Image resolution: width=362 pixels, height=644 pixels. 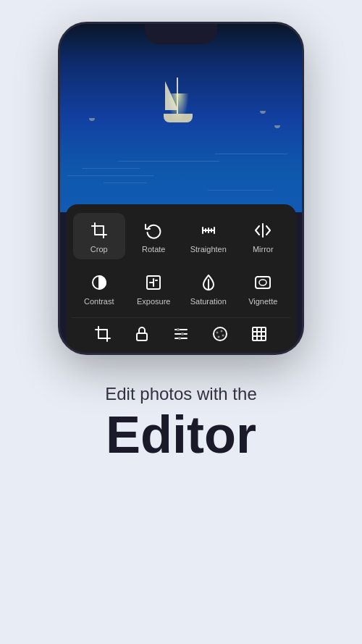 What do you see at coordinates (209, 236) in the screenshot?
I see `tool-straighten: Straighten` at bounding box center [209, 236].